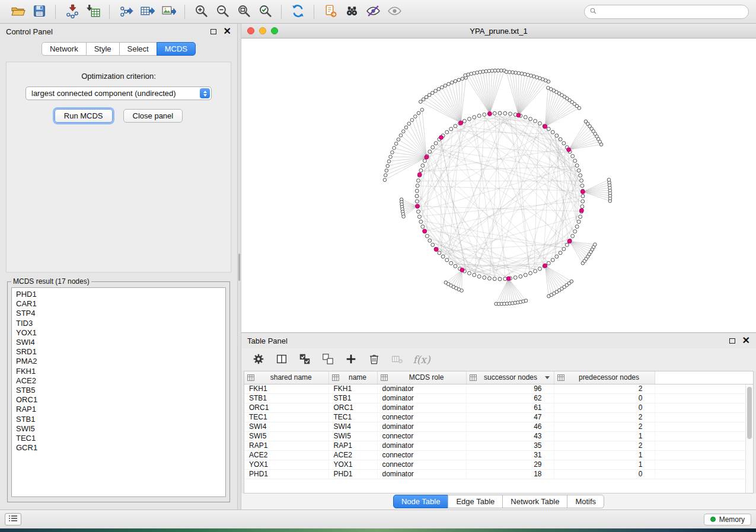  What do you see at coordinates (119, 323) in the screenshot?
I see `mcds-result-item: TID3` at bounding box center [119, 323].